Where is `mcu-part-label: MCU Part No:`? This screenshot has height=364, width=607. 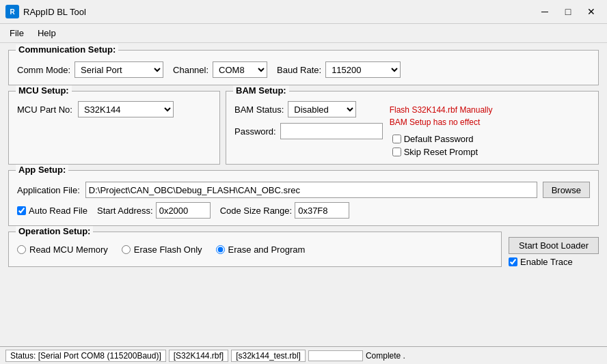
mcu-part-label: MCU Part No: is located at coordinates (45, 109).